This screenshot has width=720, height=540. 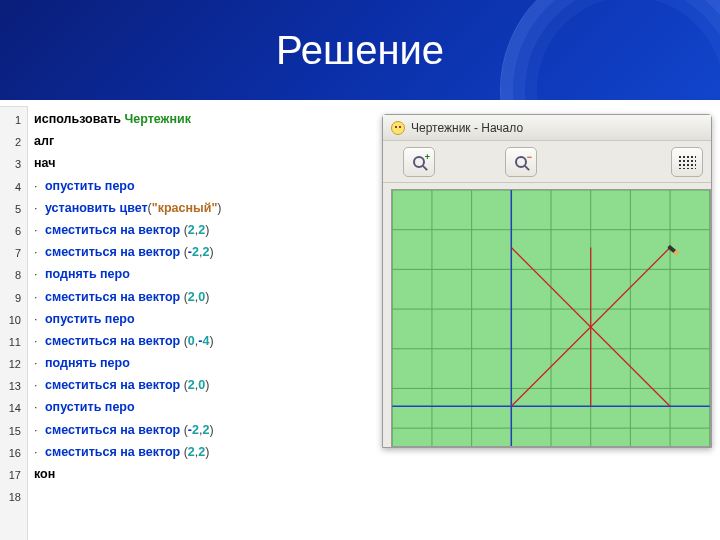 What do you see at coordinates (521, 162) in the screenshot?
I see `magnifier-minus-icon: −` at bounding box center [521, 162].